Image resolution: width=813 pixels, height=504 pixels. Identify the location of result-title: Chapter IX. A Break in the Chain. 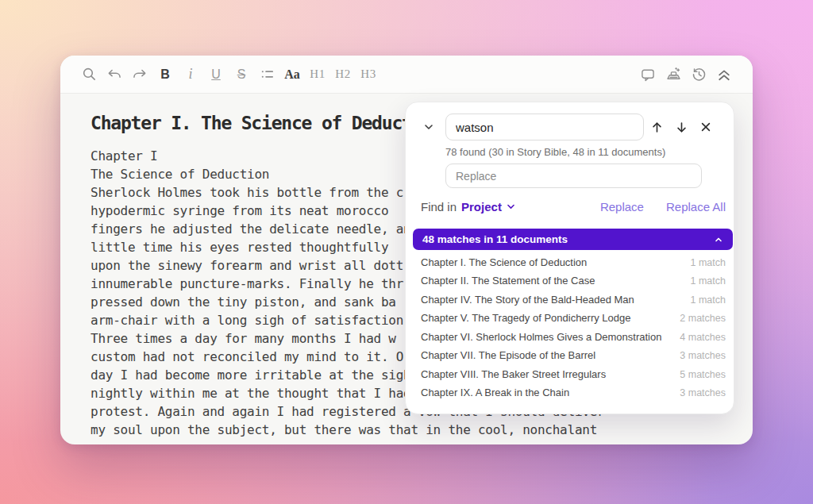
(495, 394).